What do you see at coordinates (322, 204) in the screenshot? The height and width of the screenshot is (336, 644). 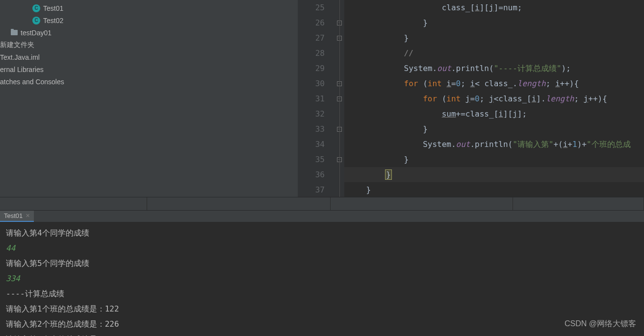 I see `status-divider` at bounding box center [322, 204].